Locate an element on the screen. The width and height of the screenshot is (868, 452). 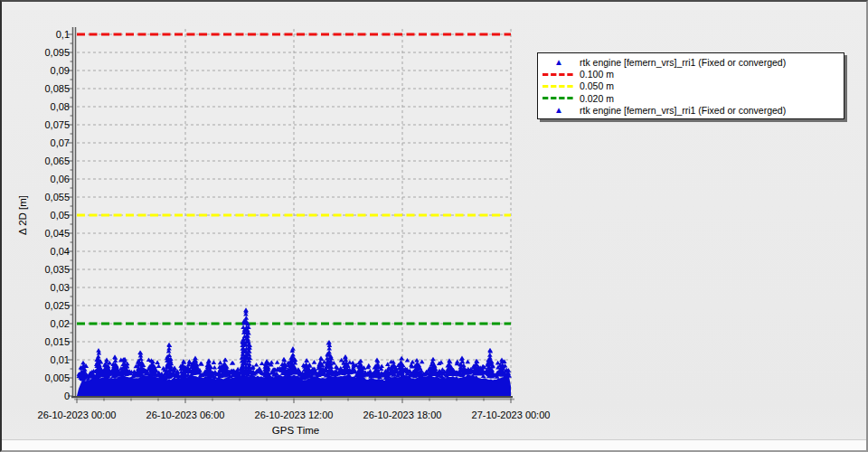
y-tick-label: 0,055 is located at coordinates (57, 197).